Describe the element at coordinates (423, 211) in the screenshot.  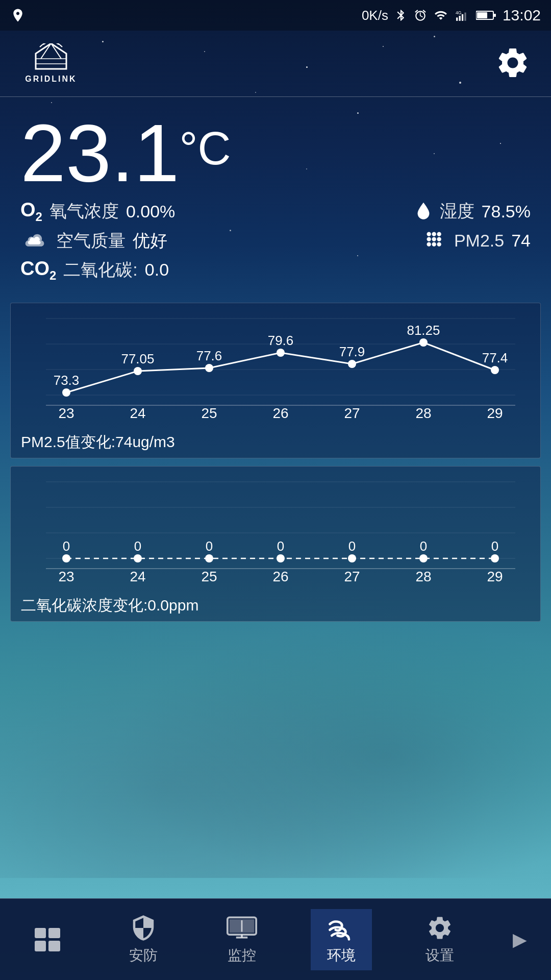
I see `humidity-icon` at that location.